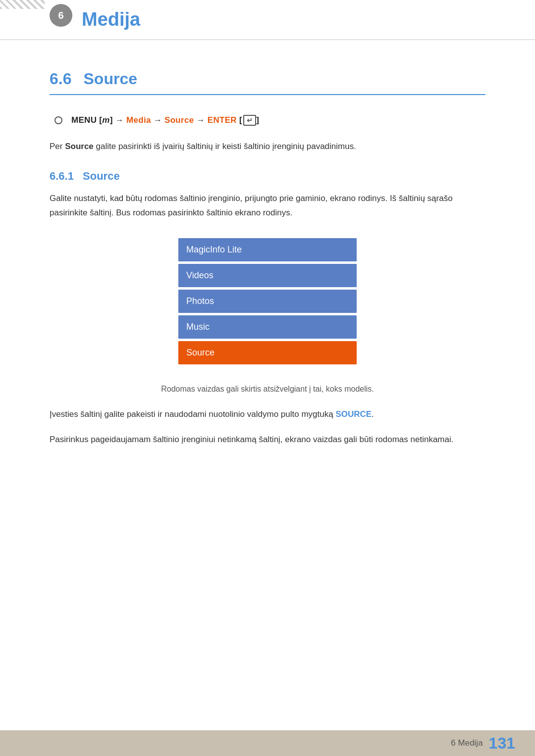 The image size is (535, 756). I want to click on menu-item-source: Source, so click(268, 353).